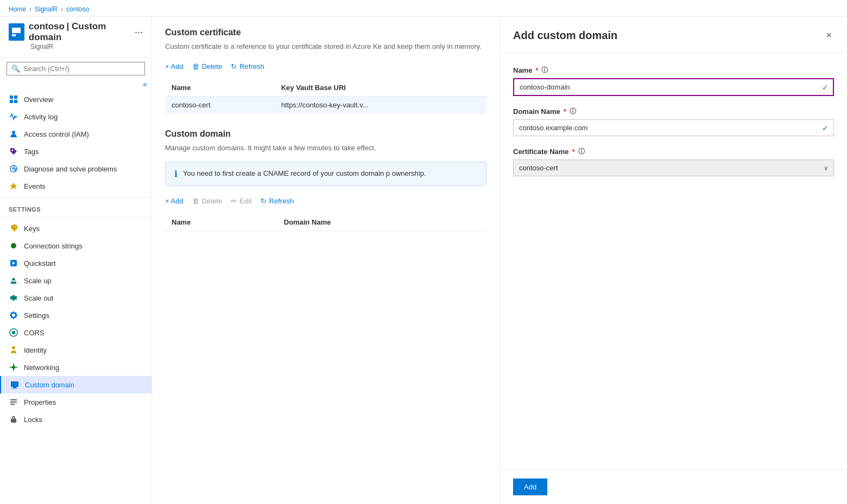 The image size is (847, 504). What do you see at coordinates (76, 367) in the screenshot?
I see `sidebar-item-networking: Networking` at bounding box center [76, 367].